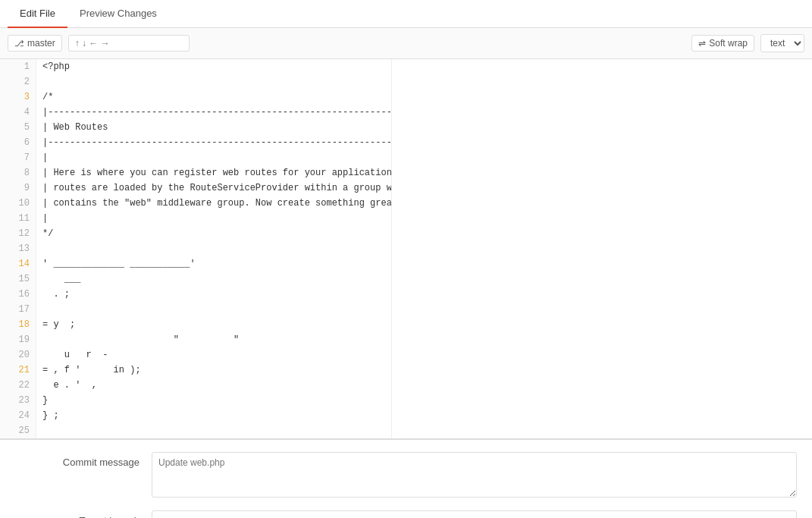 This screenshot has width=812, height=518. Describe the element at coordinates (18, 188) in the screenshot. I see `line-number: 9` at that location.